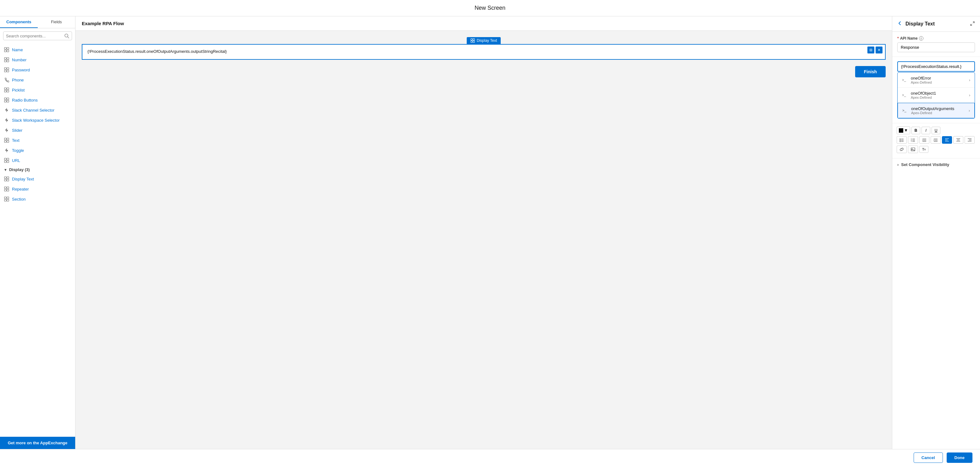  Describe the element at coordinates (38, 189) in the screenshot. I see `sidebar-item-repeater: Repeater` at that location.